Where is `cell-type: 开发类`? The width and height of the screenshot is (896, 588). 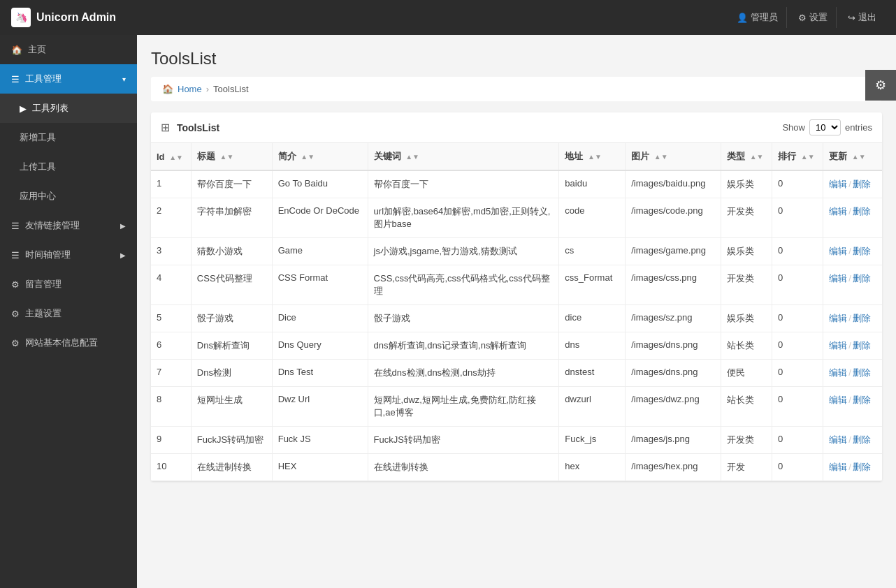
cell-type: 开发类 is located at coordinates (746, 285).